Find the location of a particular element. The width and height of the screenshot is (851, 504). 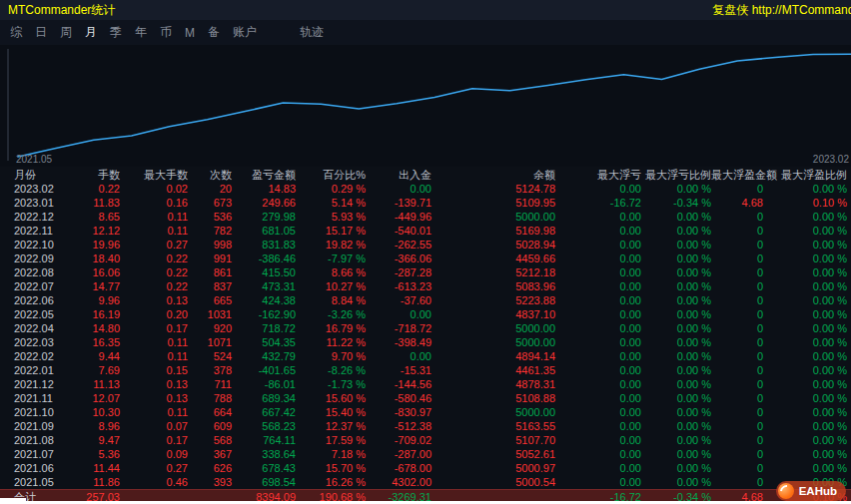

tab-year: 年 is located at coordinates (141, 32).